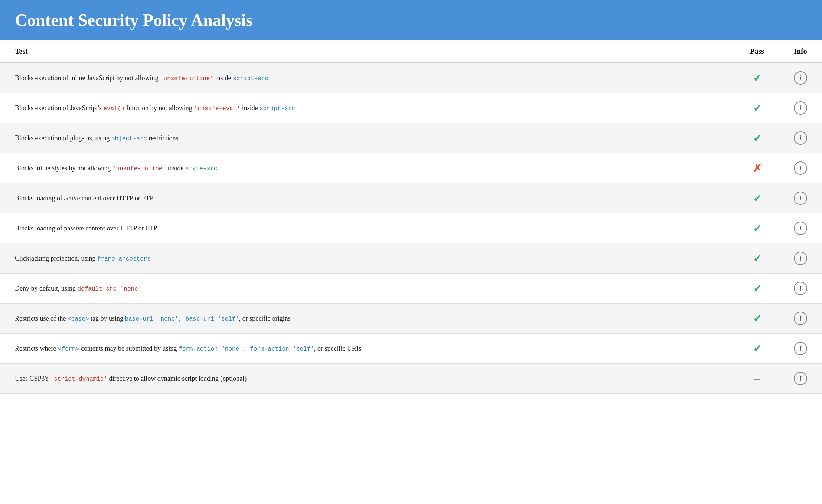  Describe the element at coordinates (411, 258) in the screenshot. I see `table-row: Clickjacking protection, using frame-anc…` at that location.